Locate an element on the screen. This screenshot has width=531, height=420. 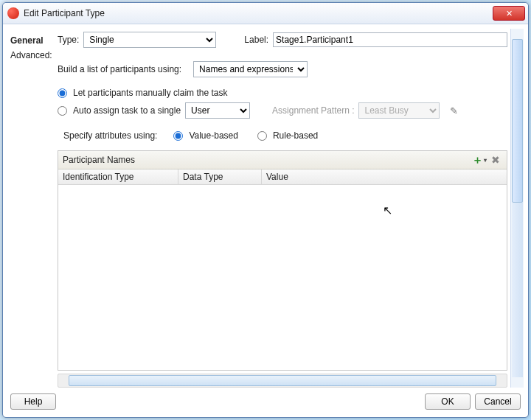
participant-names-title: Participant Names is located at coordinates (266, 160).